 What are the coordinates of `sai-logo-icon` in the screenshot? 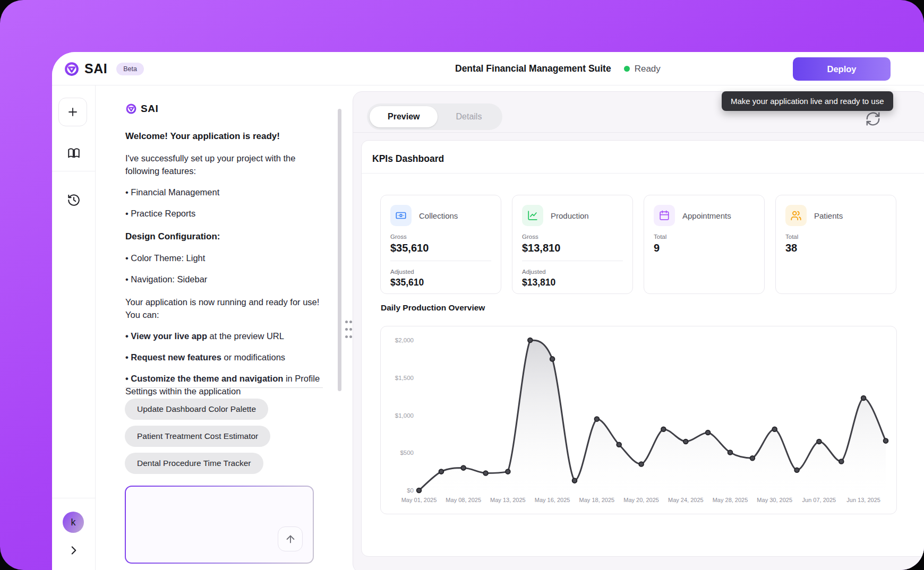 It's located at (72, 69).